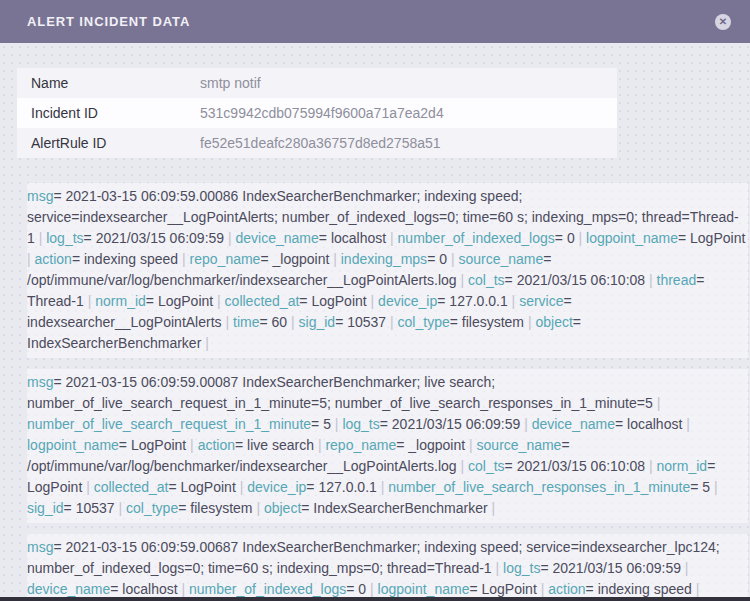  Describe the element at coordinates (384, 259) in the screenshot. I see `log-field-key: indexing_mps` at that location.